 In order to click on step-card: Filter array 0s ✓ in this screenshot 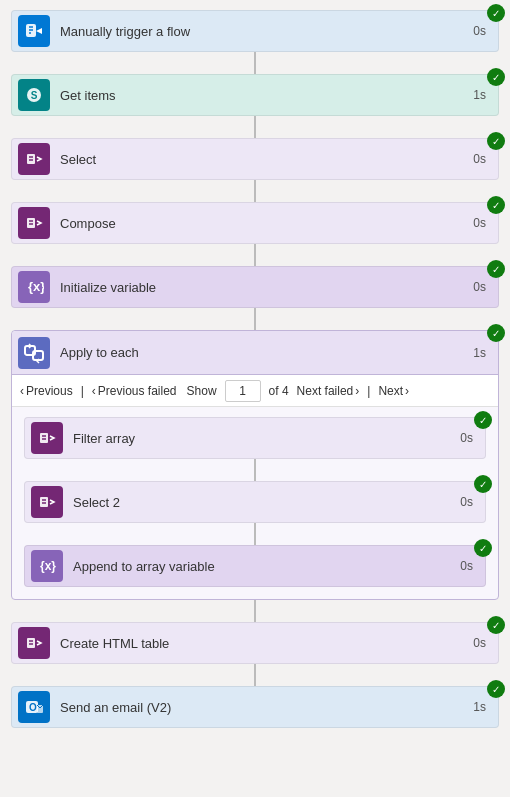, I will do `click(255, 438)`.